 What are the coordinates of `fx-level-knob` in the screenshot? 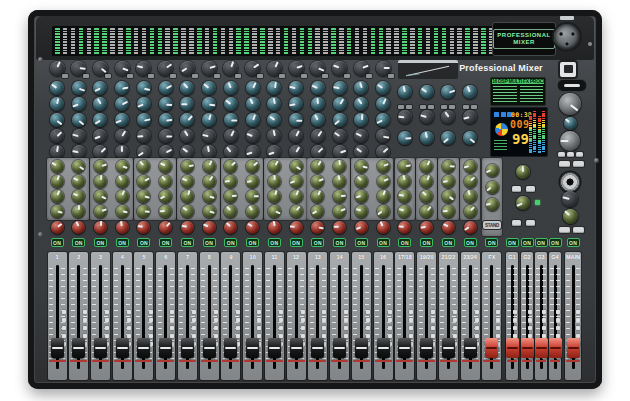 It's located at (523, 172).